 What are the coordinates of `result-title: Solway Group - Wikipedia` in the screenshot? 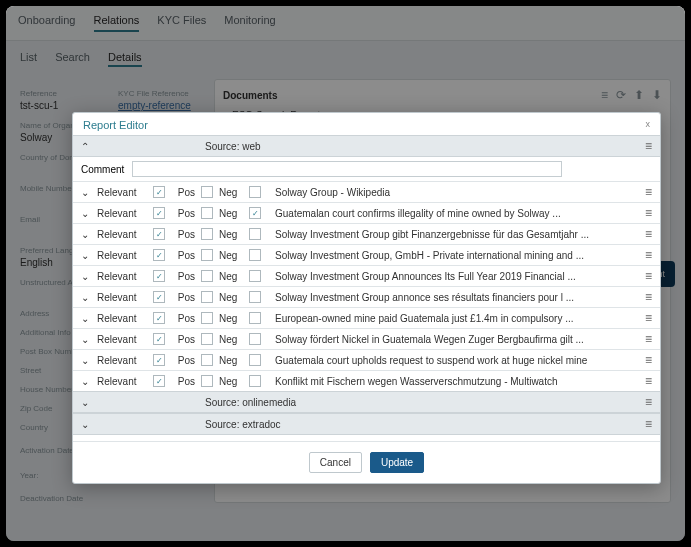 It's located at (457, 192).